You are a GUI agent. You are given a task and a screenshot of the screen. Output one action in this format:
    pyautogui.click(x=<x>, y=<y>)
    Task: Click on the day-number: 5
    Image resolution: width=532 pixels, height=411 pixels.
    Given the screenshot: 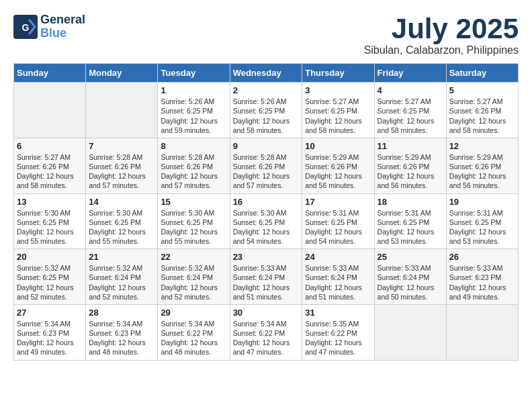 What is the action you would take?
    pyautogui.click(x=482, y=90)
    